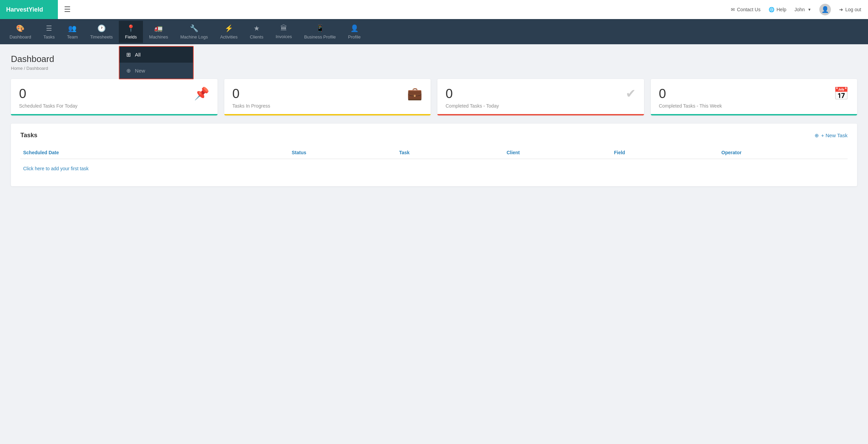 The width and height of the screenshot is (868, 444). I want to click on dropdown-item-all: ⊞ All, so click(156, 54).